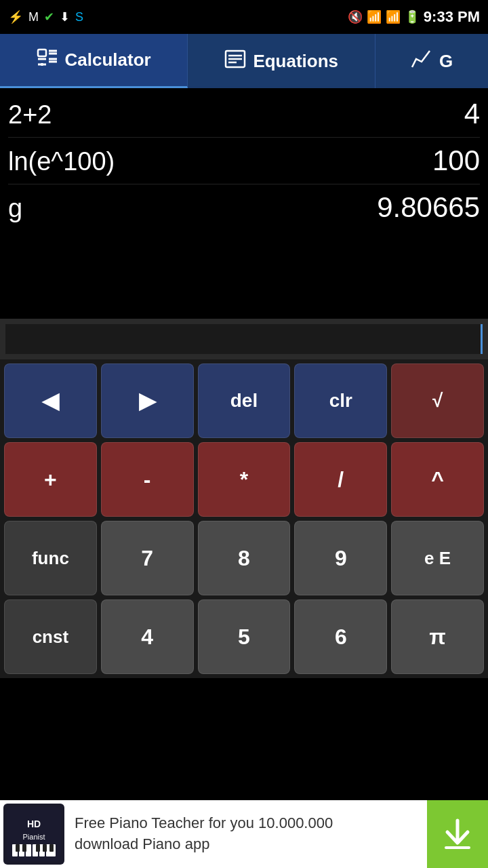  Describe the element at coordinates (30, 115) in the screenshot. I see `expr-1: 2+2` at that location.